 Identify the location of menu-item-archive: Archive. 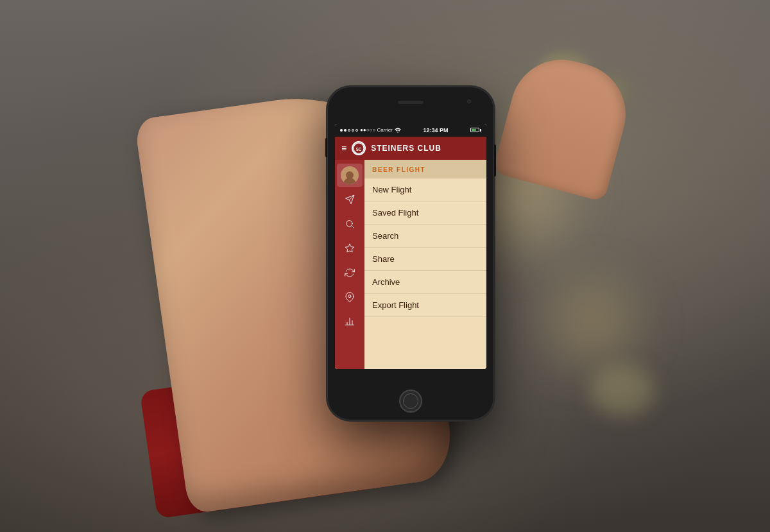
(425, 282).